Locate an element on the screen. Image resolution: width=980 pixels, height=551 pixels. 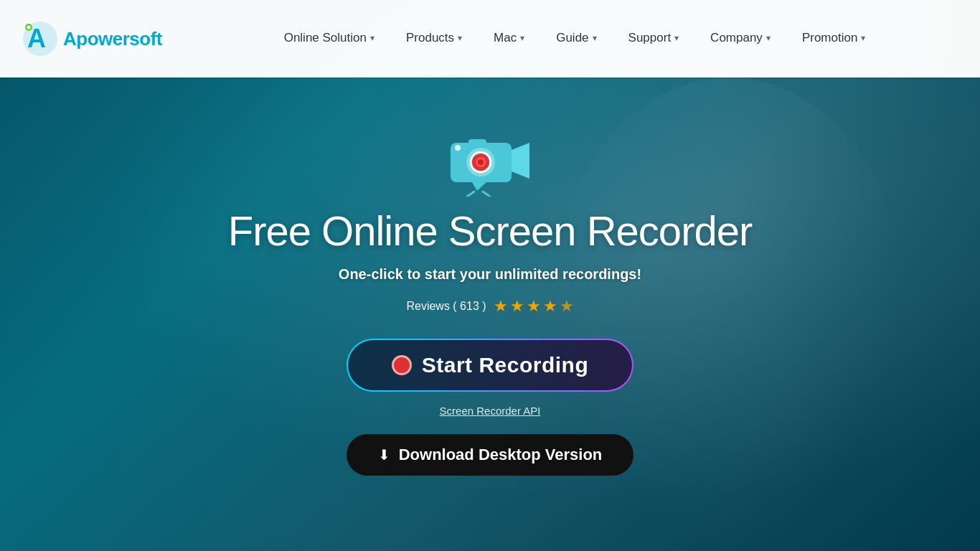
start-recording-label: Start Recording is located at coordinates (505, 365).